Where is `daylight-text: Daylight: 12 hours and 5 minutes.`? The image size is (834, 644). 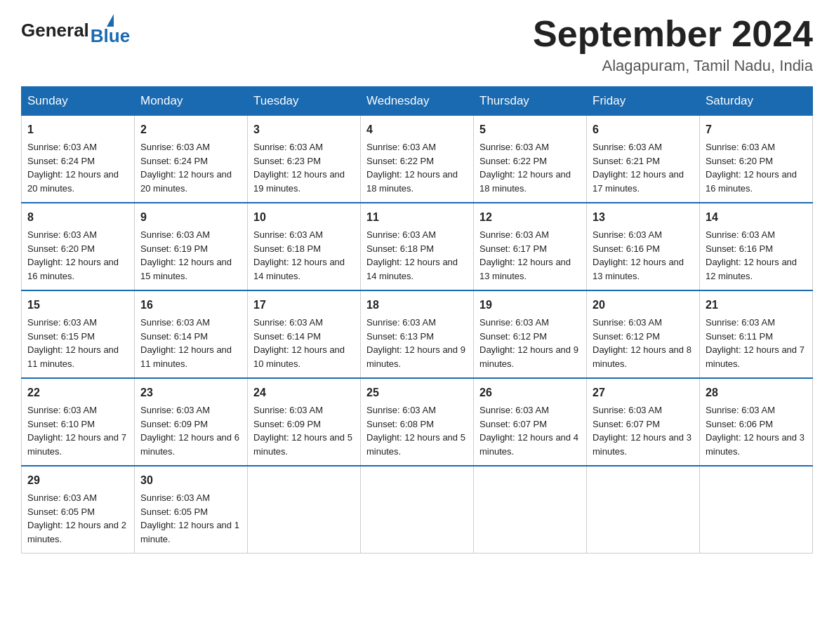 daylight-text: Daylight: 12 hours and 5 minutes. is located at coordinates (303, 445).